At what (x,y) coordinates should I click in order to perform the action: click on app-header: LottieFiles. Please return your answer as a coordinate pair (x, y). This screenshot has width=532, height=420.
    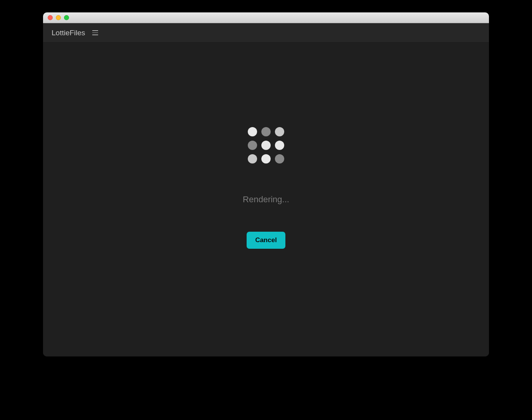
    Looking at the image, I should click on (266, 33).